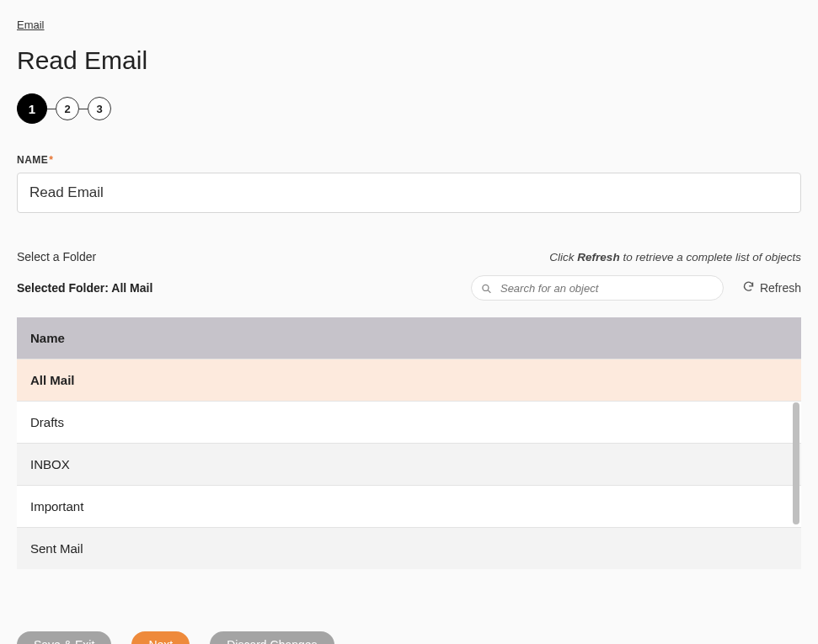 The width and height of the screenshot is (818, 644). What do you see at coordinates (796, 463) in the screenshot?
I see `table-scrollbar` at bounding box center [796, 463].